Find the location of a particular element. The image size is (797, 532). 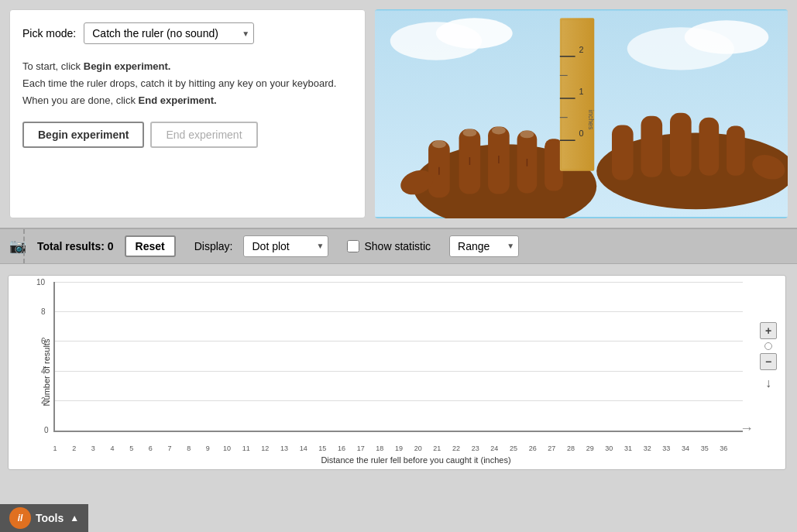

x-tick-32: 32 is located at coordinates (648, 448).